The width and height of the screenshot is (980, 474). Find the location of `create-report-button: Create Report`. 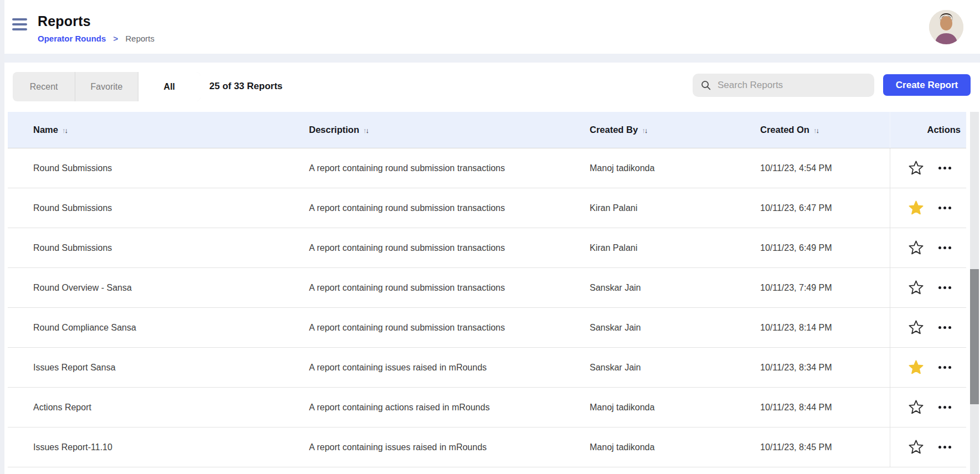

create-report-button: Create Report is located at coordinates (927, 85).